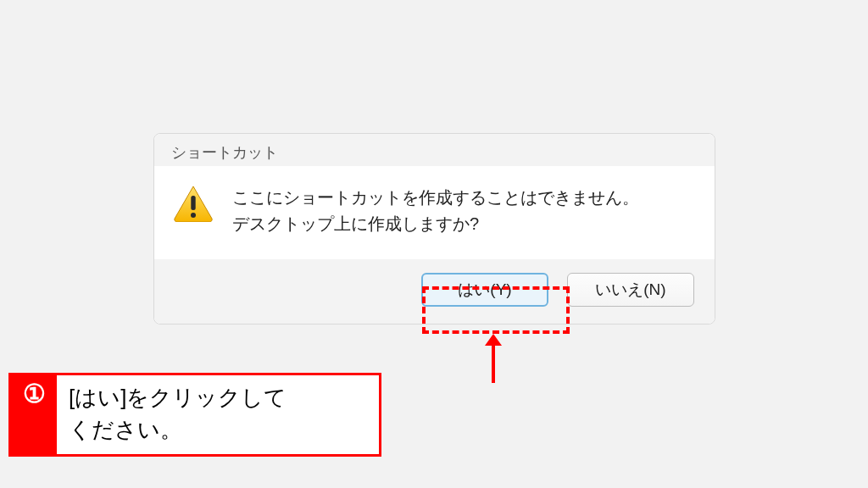  What do you see at coordinates (34, 415) in the screenshot?
I see `instruction-step-number: ①` at bounding box center [34, 415].